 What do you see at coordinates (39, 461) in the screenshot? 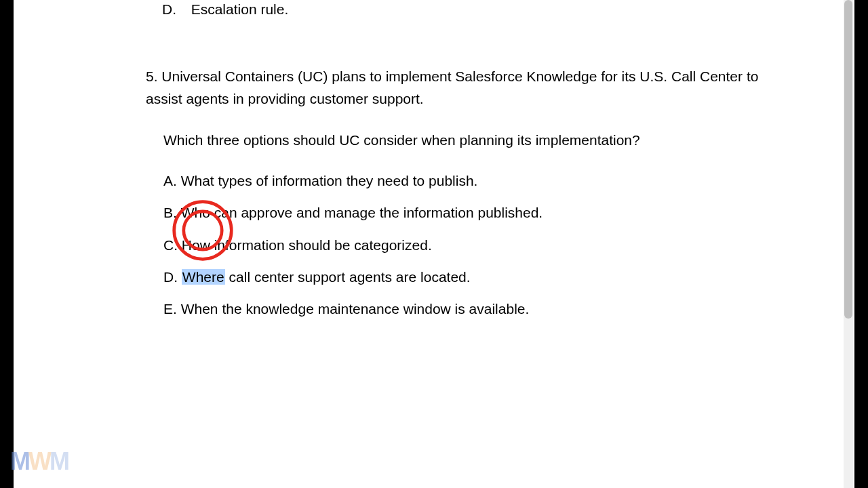
I see `watermark-w: W` at bounding box center [39, 461].